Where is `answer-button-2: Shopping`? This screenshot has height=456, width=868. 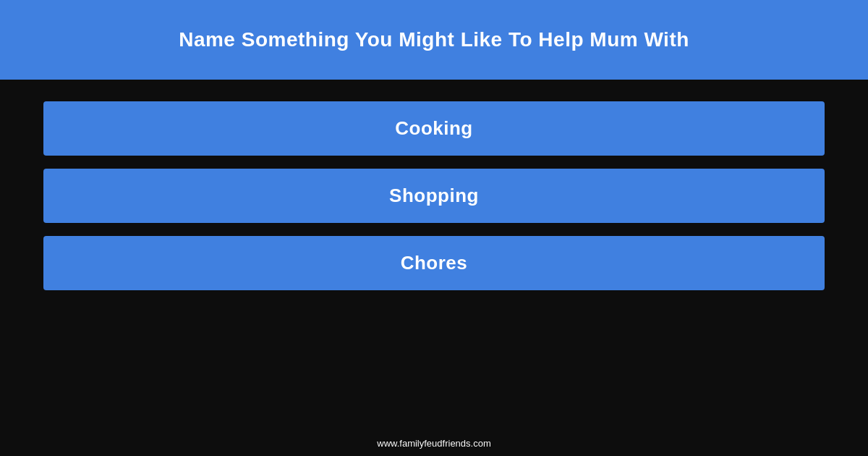
answer-button-2: Shopping is located at coordinates (434, 195).